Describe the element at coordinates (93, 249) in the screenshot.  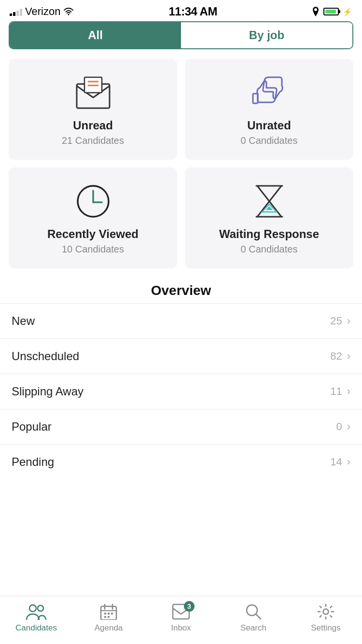
I see `recently-viewed-count: 10 Candidates` at that location.